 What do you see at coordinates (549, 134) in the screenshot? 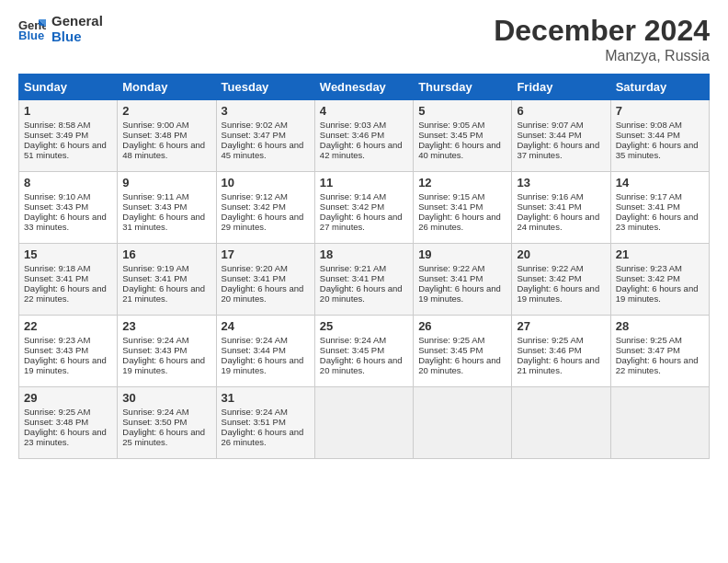
I see `sunset-text: Sunset: 3:44 PM` at bounding box center [549, 134].